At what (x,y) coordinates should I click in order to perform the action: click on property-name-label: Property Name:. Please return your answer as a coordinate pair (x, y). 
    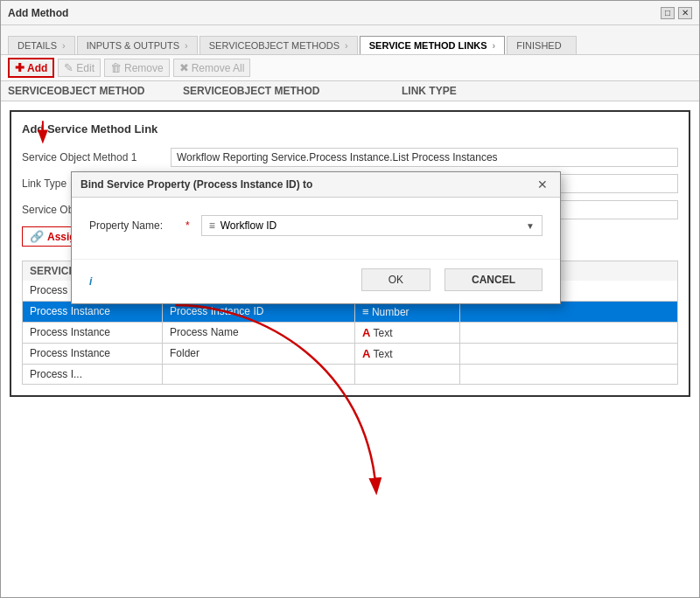
    Looking at the image, I should click on (133, 226).